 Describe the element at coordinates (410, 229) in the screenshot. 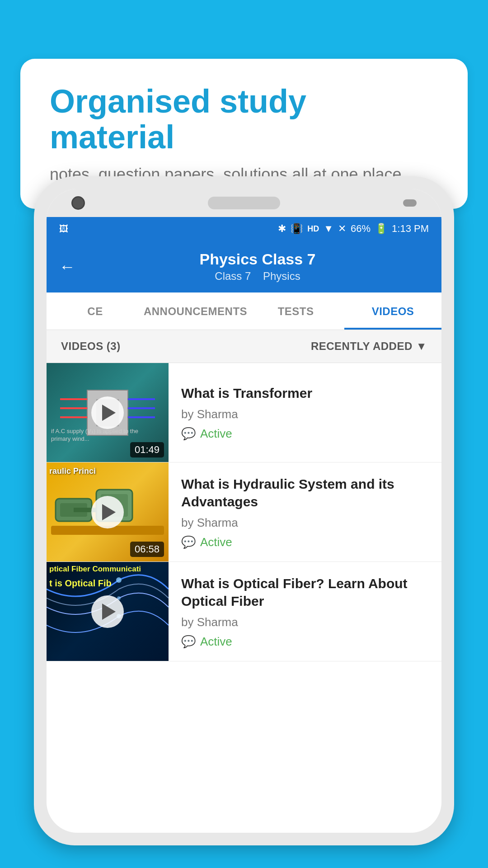

I see `clock: 1:13 PM` at that location.